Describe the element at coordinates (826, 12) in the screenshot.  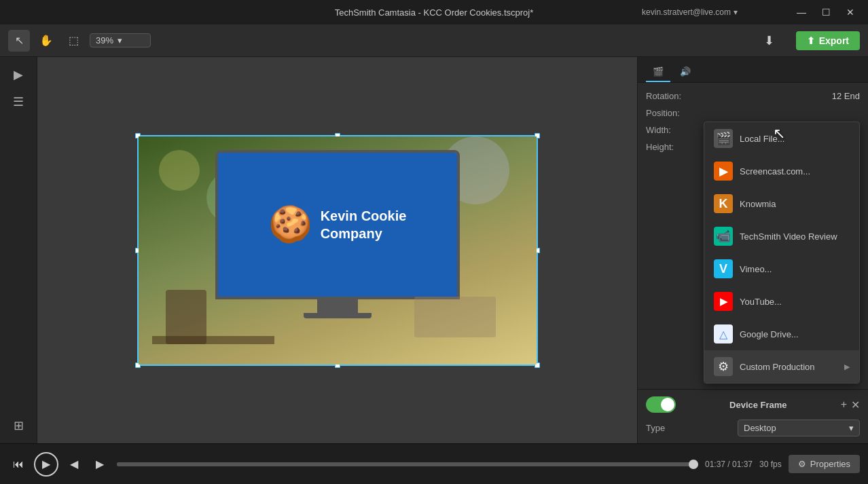
I see `window-controls: — ☐ ✕` at that location.